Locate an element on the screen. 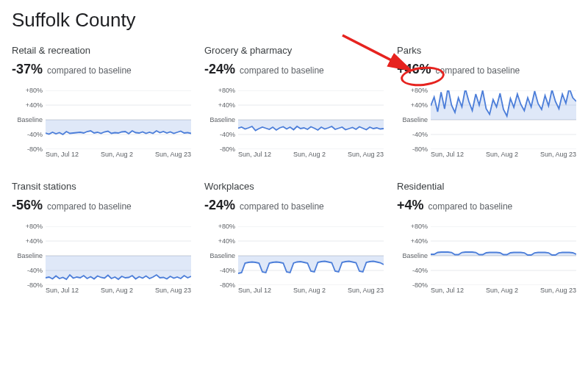 This screenshot has width=588, height=377. change-value: -37% is located at coordinates (27, 69).